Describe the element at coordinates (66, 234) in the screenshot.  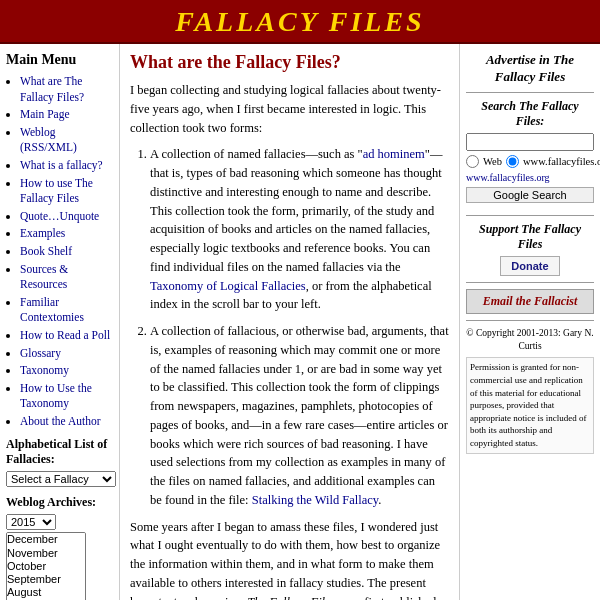
I see `menu-item-examples: Examples` at that location.